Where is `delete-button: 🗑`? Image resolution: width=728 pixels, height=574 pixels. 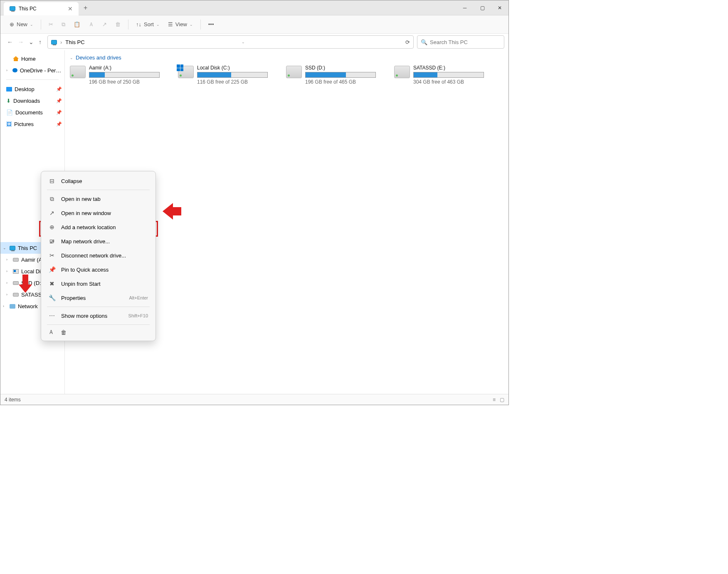 delete-button: 🗑 is located at coordinates (118, 25).